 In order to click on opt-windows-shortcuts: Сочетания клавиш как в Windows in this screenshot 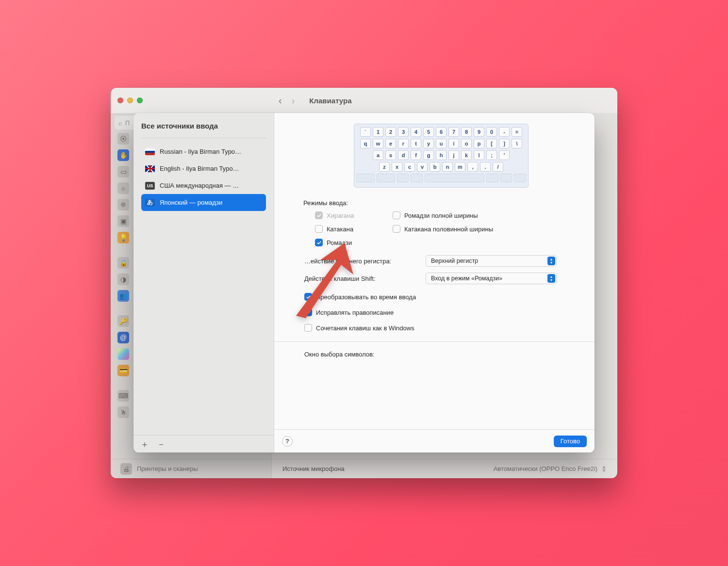, I will do `click(442, 328)`.